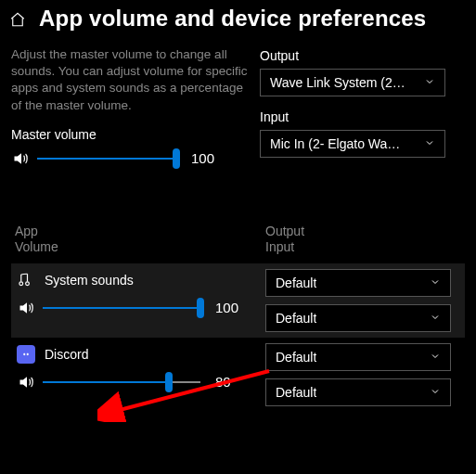  Describe the element at coordinates (238, 375) in the screenshot. I see `app-row-discord: Discord 80 Defau` at that location.